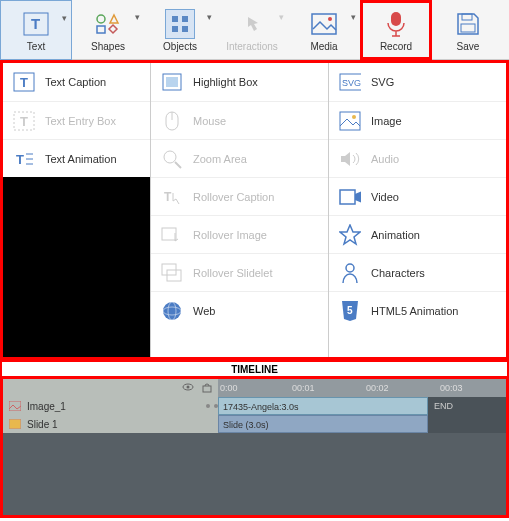  What do you see at coordinates (108, 30) in the screenshot?
I see `toolbar-shapes: ▾ Shapes` at bounding box center [108, 30].